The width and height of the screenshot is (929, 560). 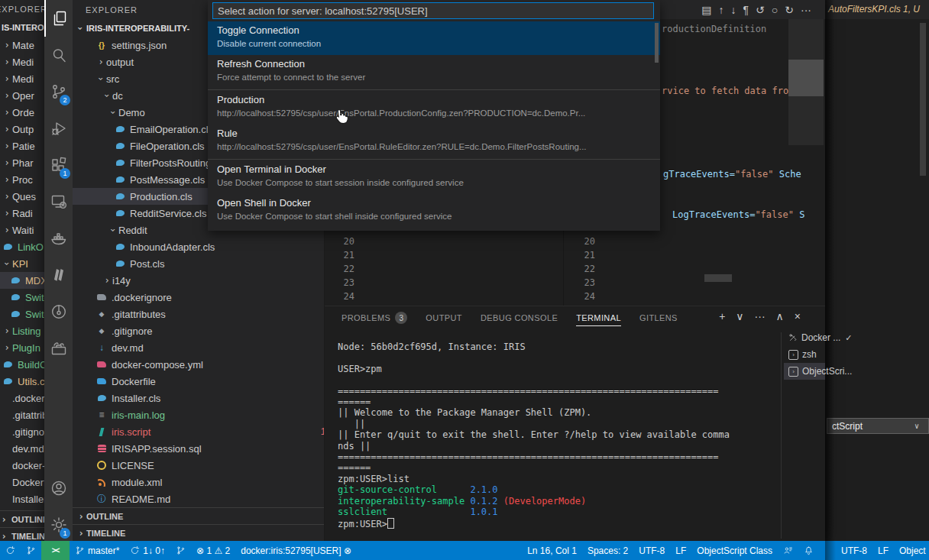 I want to click on status-git-branch: master*, so click(x=97, y=550).